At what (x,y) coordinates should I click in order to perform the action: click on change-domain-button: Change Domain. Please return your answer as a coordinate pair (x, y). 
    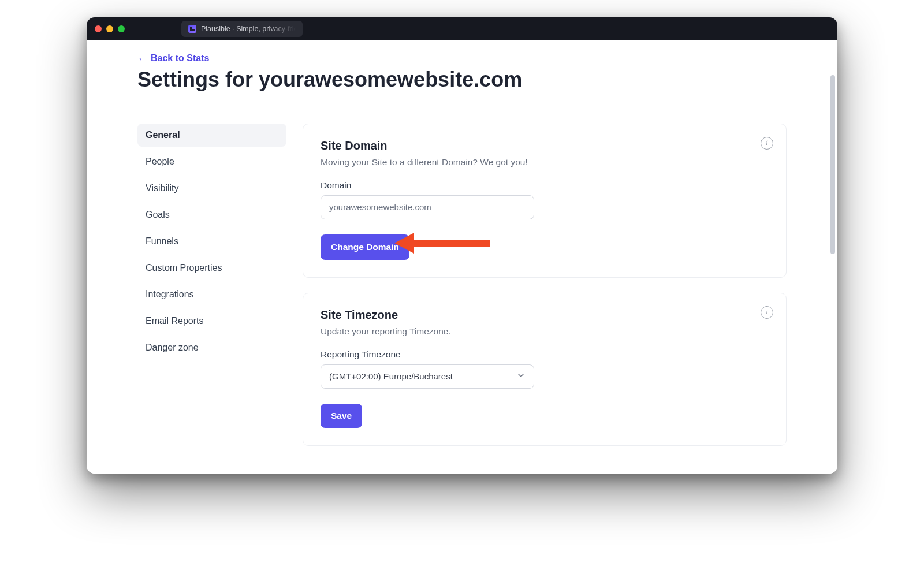
    Looking at the image, I should click on (365, 247).